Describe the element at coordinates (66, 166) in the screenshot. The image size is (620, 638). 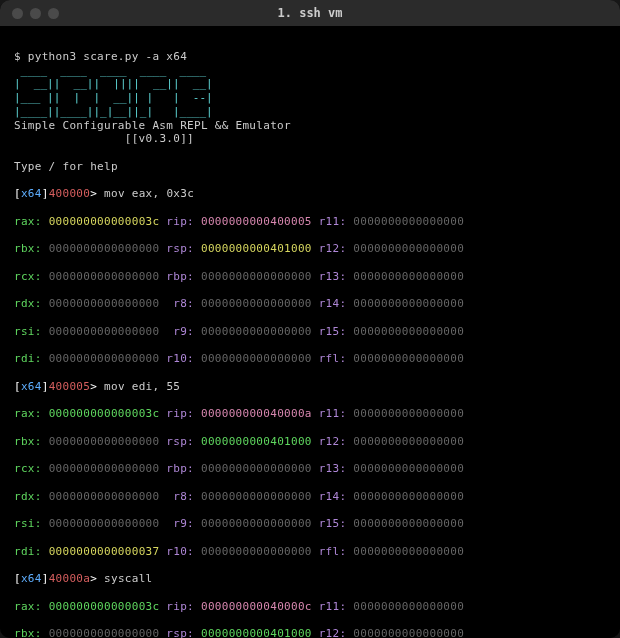
I see `help-hint: Type / for help` at that location.